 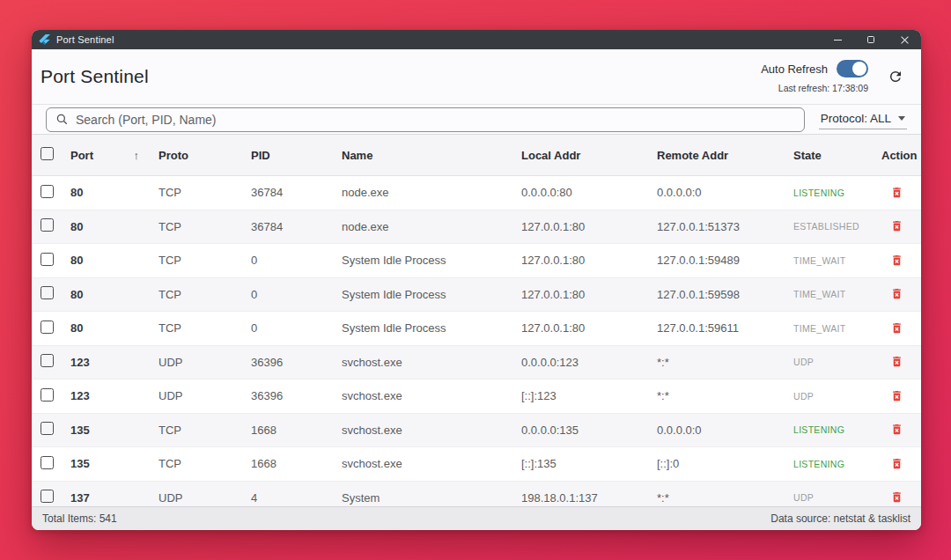 What do you see at coordinates (589, 155) in the screenshot?
I see `column-header-local-addr: Local Addr` at bounding box center [589, 155].